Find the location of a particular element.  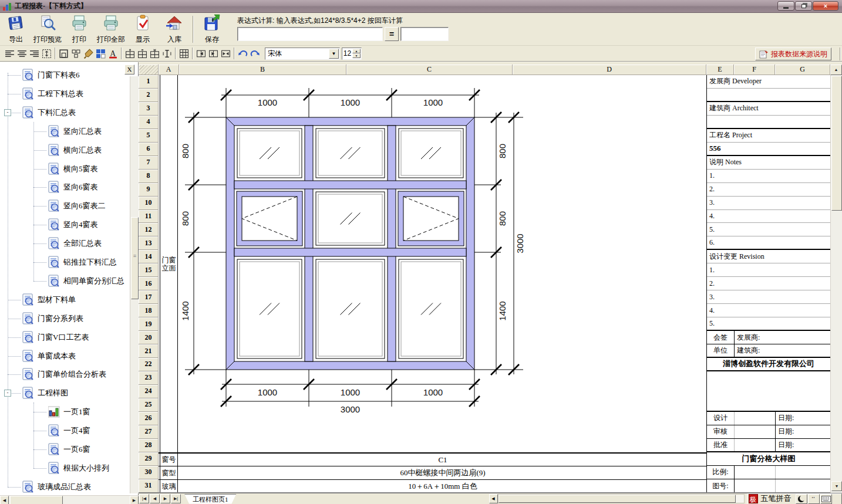

sidebar-item-一页1窗: 一页1窗 is located at coordinates (64, 412).